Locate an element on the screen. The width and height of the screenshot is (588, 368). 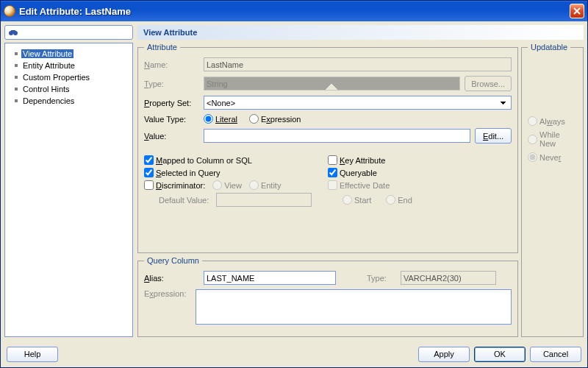
mapped-check: Mapped to Column or SQL is located at coordinates (232, 160).